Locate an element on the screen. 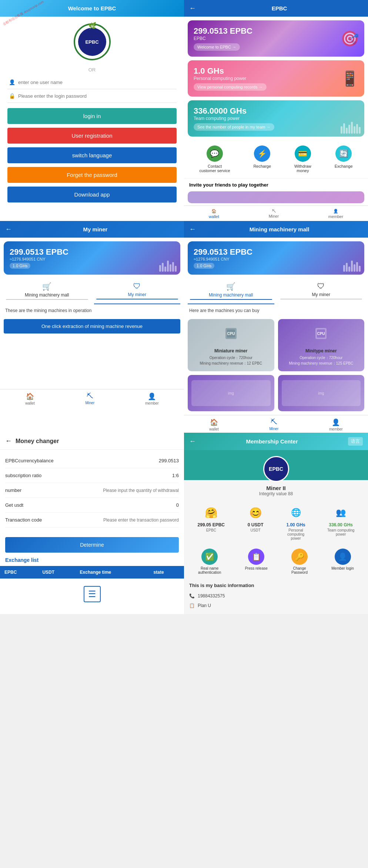 This screenshot has height=868, width=368. s5-number-key: number is located at coordinates (24, 490).